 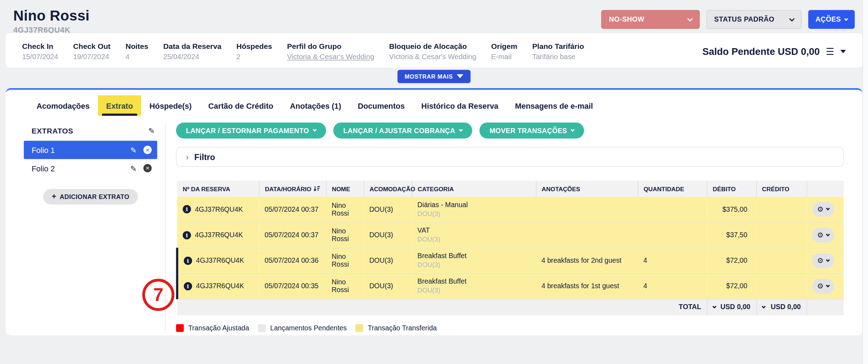 What do you see at coordinates (761, 52) in the screenshot?
I see `pending-balance-label: Saldo Pendente USD 0,00` at bounding box center [761, 52].